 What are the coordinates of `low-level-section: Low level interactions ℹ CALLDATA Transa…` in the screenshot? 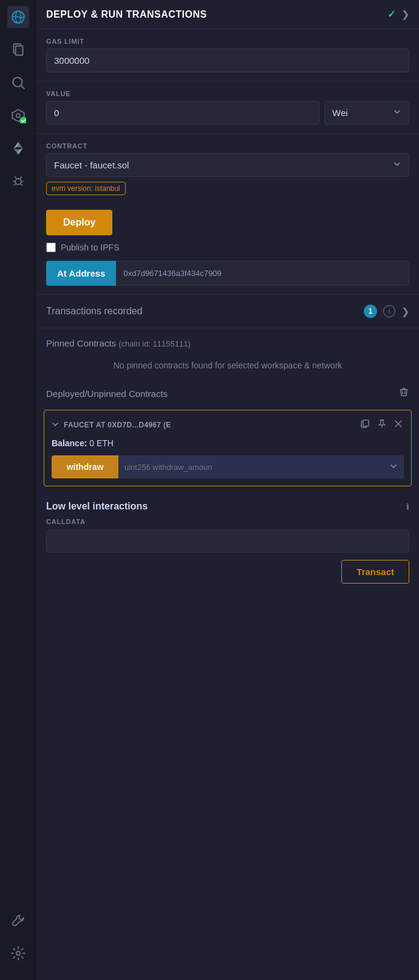 It's located at (228, 542).